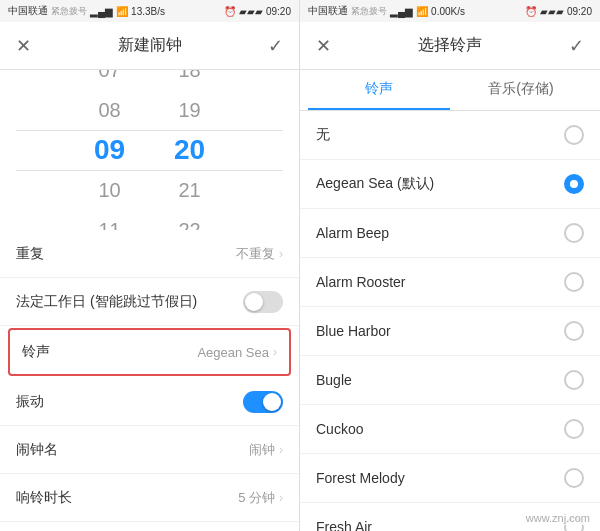  What do you see at coordinates (86, 11) in the screenshot?
I see `status-left: 中国联通 紧急拨号 ▂▄▆ 📶 13.3B/s` at bounding box center [86, 11].